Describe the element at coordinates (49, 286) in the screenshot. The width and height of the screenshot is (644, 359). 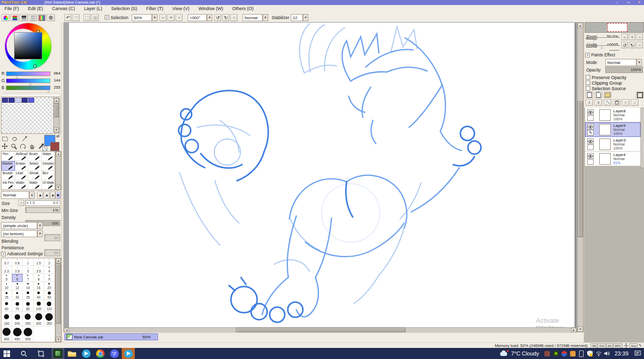
I see `brush-size-20: 20` at that location.